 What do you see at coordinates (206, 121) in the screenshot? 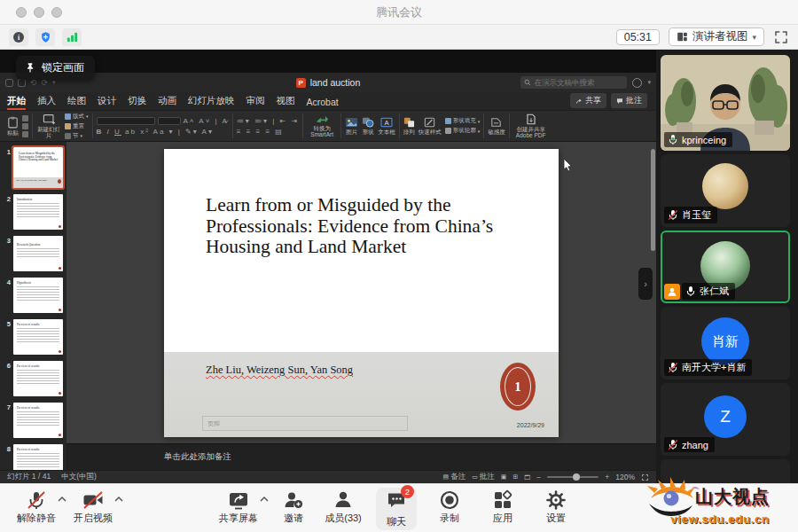
I see `font-grow-shrink-buttons: A˄ A˅ | A̷` at bounding box center [206, 121].